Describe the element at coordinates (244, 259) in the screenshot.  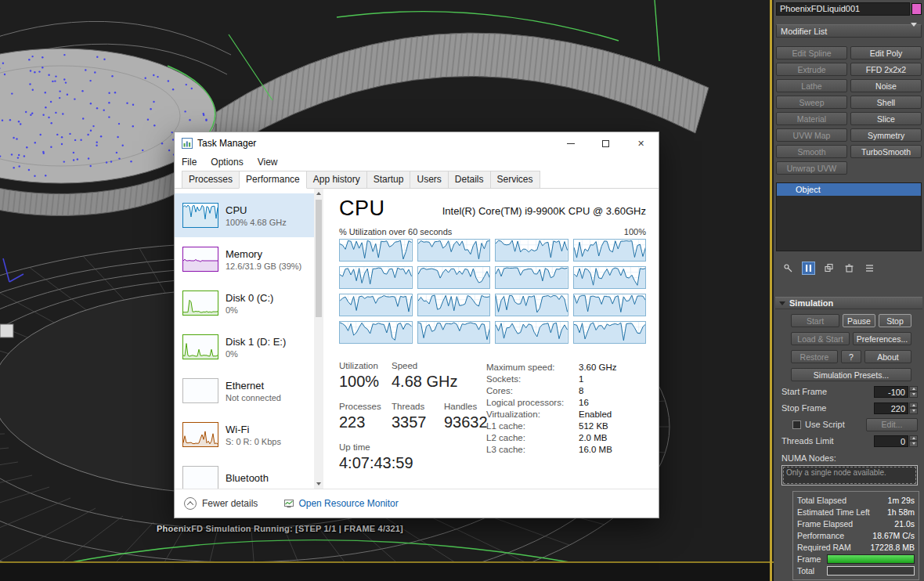
I see `sidebar-item-memory: Memory12.6/31.9 GB (39%)` at that location.